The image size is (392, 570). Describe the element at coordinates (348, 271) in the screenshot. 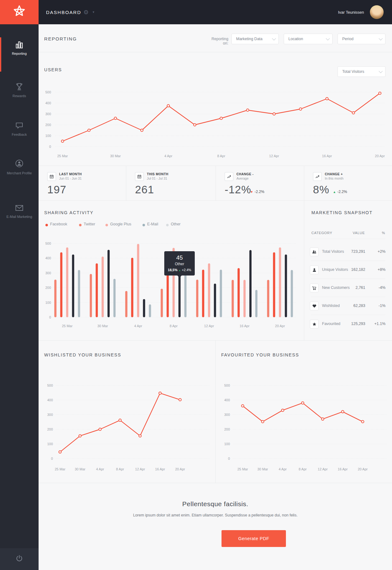

I see `marketing-snapshot-panel: MARKETING SNAPSHOT CATEGORY VALUE % Tota…` at that location.